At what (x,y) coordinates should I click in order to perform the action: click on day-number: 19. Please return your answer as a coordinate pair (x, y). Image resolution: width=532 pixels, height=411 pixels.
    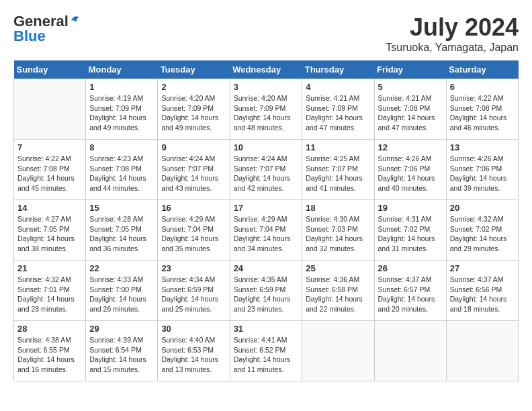
    Looking at the image, I should click on (410, 208).